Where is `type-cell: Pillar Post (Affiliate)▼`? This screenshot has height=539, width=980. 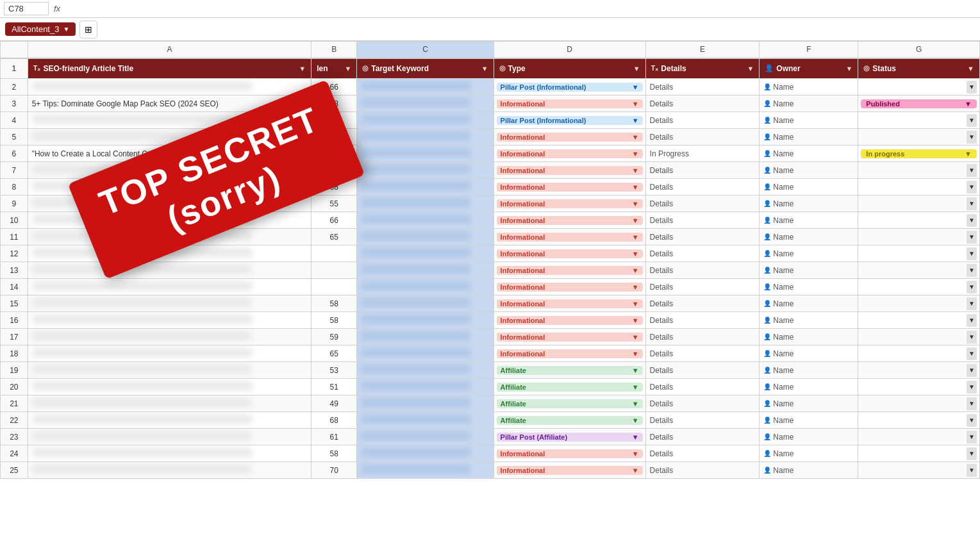 type-cell: Pillar Post (Affiliate)▼ is located at coordinates (569, 437).